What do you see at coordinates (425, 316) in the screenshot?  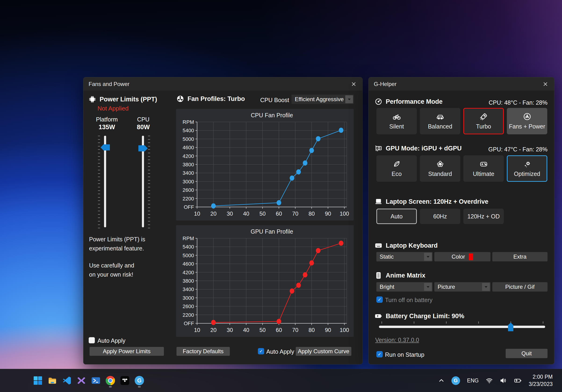 I see `battery-limit-title: Battery Charge Limit: 90%` at bounding box center [425, 316].